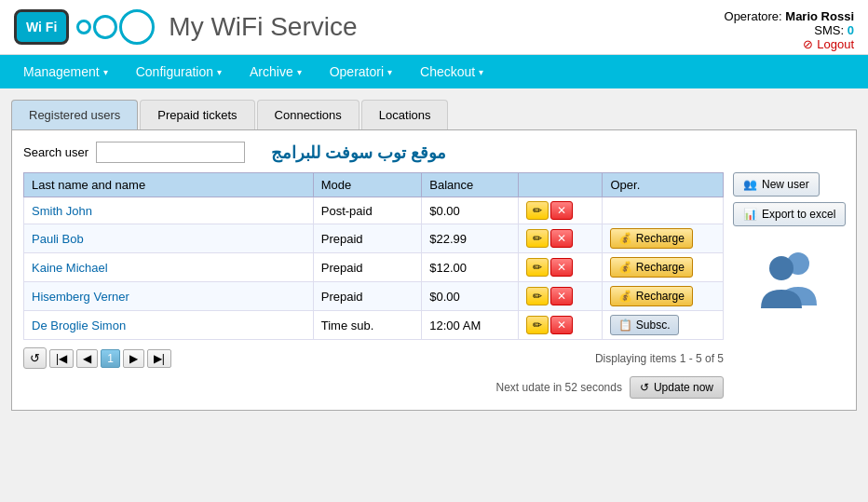 The height and width of the screenshot is (502, 868). Describe the element at coordinates (170, 185) in the screenshot. I see `col-header-name: Last name and name` at that location.